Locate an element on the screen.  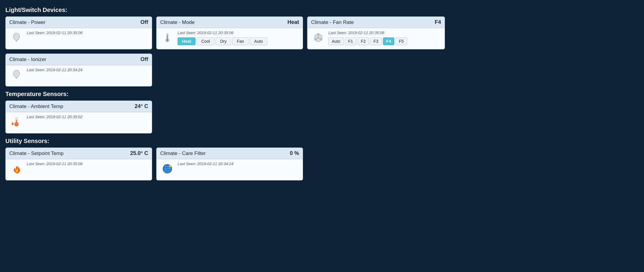
card-title-care-filter: Climate - Care Filter is located at coordinates (183, 154).